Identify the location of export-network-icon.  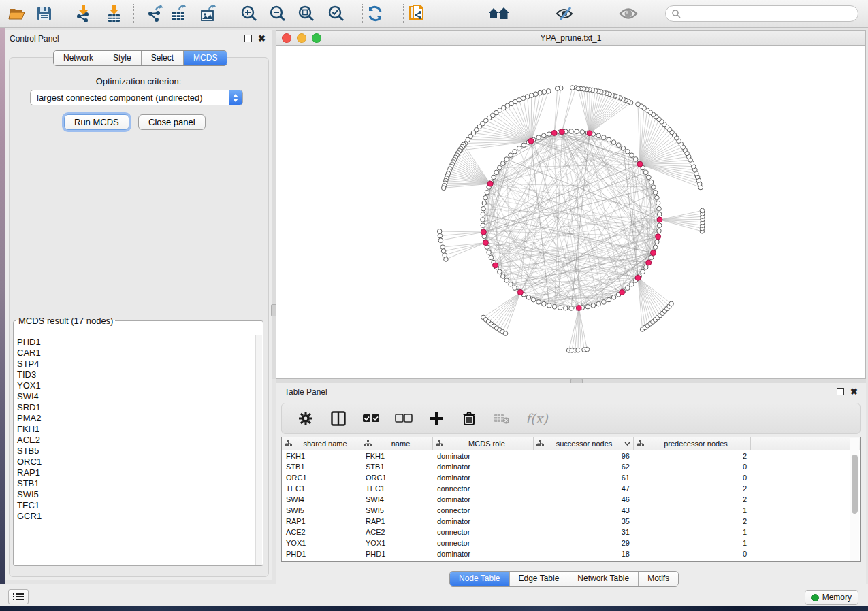
(155, 14).